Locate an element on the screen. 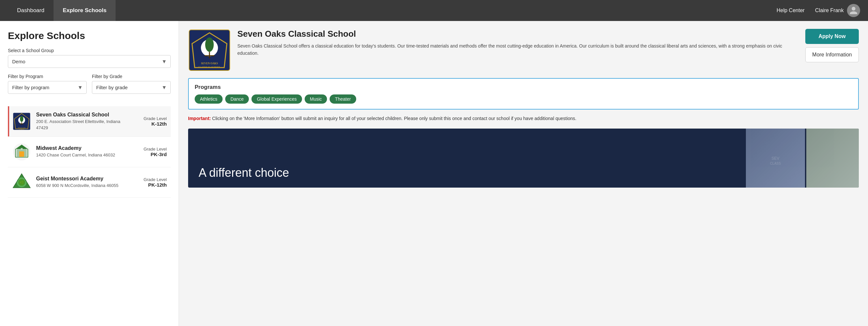 This screenshot has height=326, width=868. nav-dashboard: Dashboard is located at coordinates (31, 10).